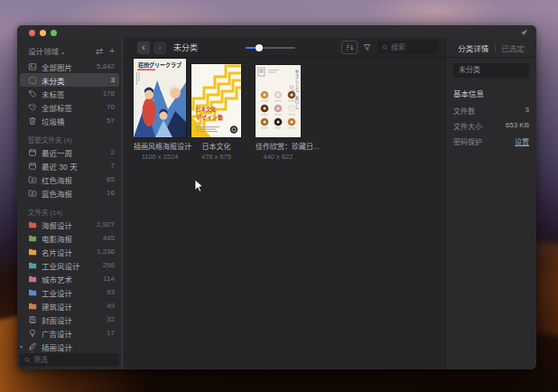  Describe the element at coordinates (70, 67) in the screenshot. I see `sidebar-item-all-images: 全部图片 5,842` at that location.